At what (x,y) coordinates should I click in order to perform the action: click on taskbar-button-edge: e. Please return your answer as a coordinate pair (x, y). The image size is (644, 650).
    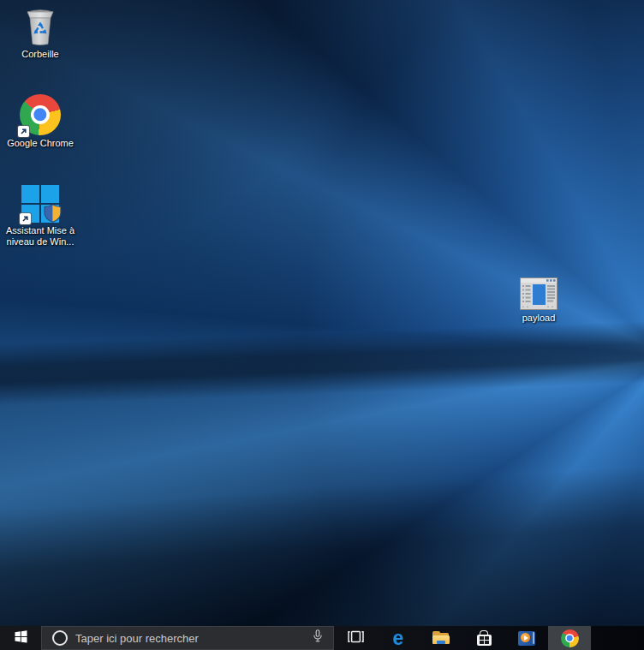
    Looking at the image, I should click on (398, 638).